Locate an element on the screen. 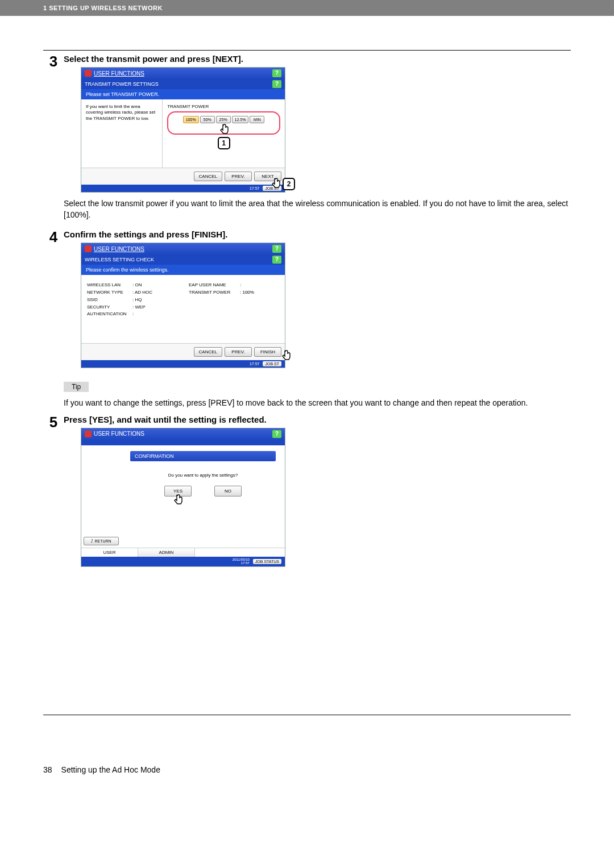 The width and height of the screenshot is (614, 868). panel2-footer: CANCEL PREV. FINISH is located at coordinates (183, 352).